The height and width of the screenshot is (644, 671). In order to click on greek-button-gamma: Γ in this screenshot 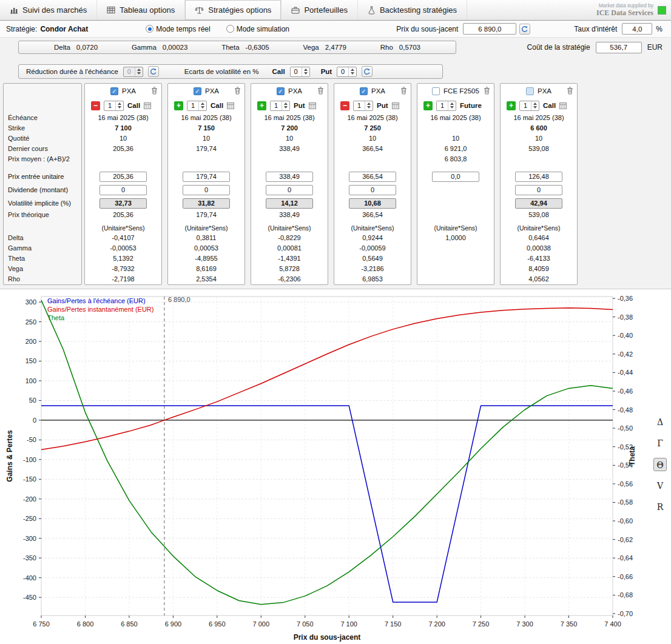, I will do `click(660, 443)`.